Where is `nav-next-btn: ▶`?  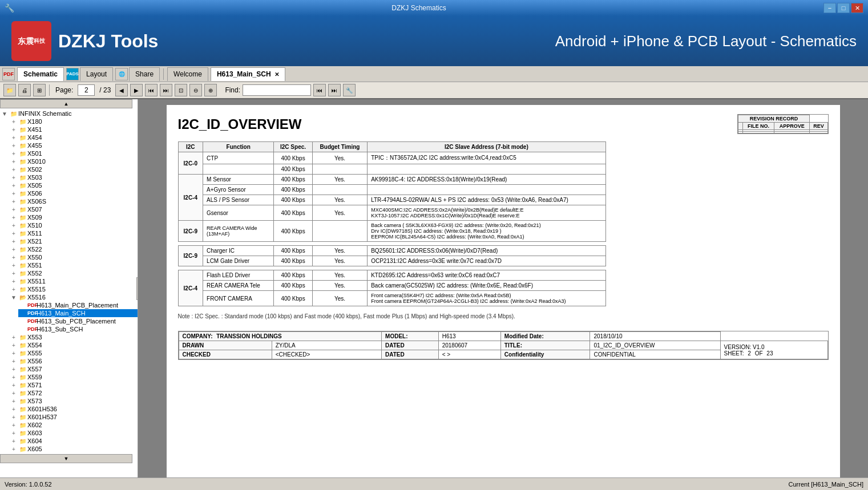 nav-next-btn: ▶ is located at coordinates (136, 90).